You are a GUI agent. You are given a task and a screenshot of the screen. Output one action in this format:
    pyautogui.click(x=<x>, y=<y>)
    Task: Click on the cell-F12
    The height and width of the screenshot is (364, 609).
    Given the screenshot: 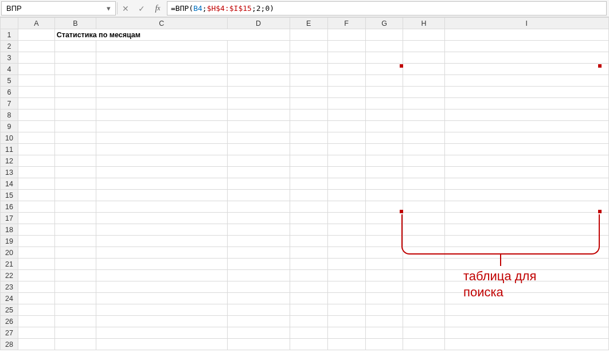 What is the action you would take?
    pyautogui.click(x=346, y=161)
    